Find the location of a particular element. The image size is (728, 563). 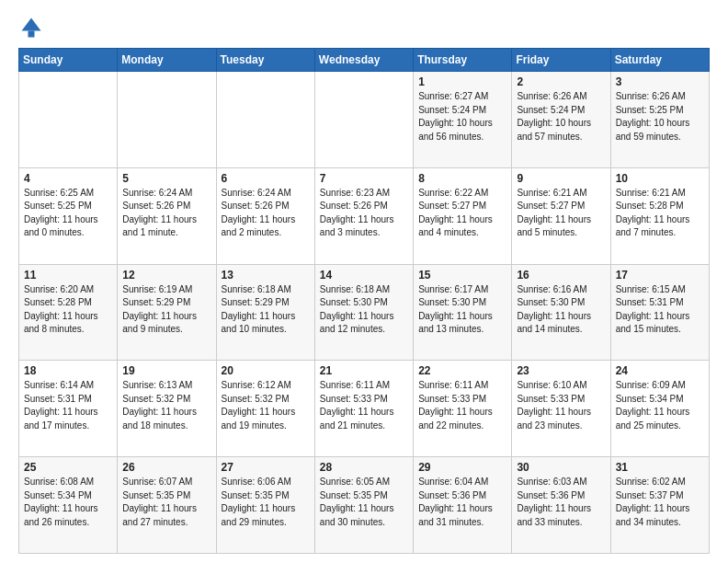

day-number: 1 is located at coordinates (462, 82).